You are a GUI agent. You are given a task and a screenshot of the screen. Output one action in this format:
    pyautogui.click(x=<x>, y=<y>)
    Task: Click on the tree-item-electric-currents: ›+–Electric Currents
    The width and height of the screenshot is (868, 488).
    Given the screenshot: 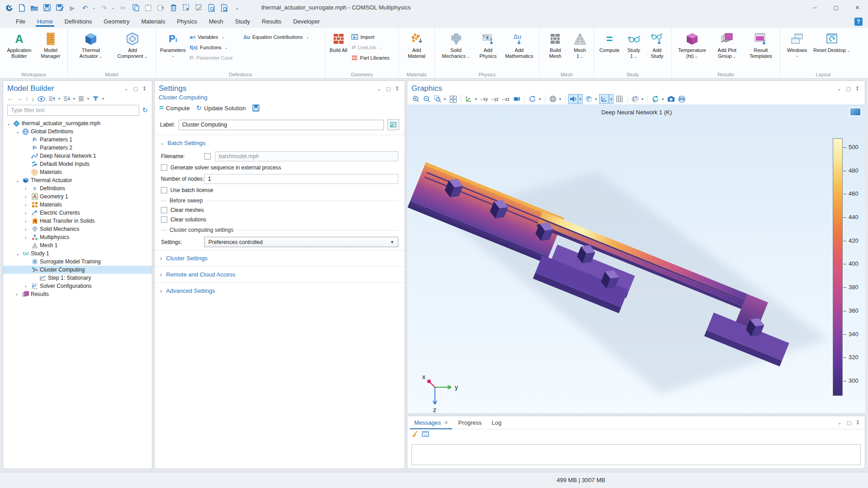 What is the action you would take?
    pyautogui.click(x=78, y=213)
    